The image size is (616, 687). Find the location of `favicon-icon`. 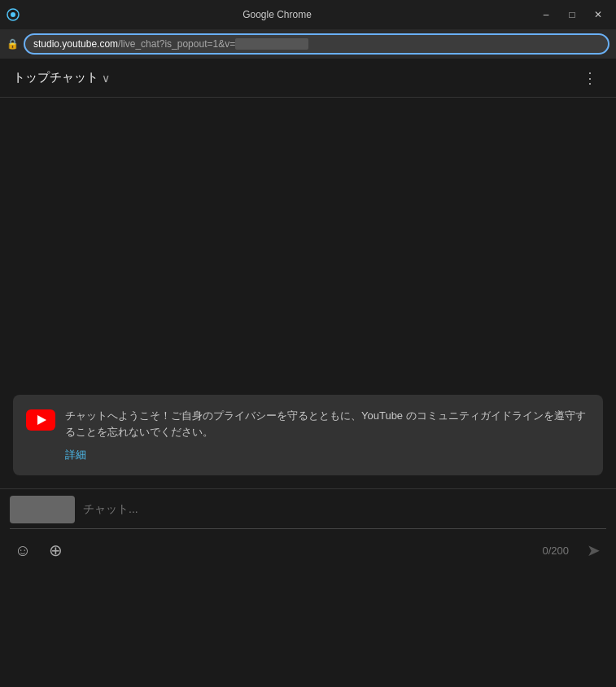

favicon-icon is located at coordinates (13, 15).